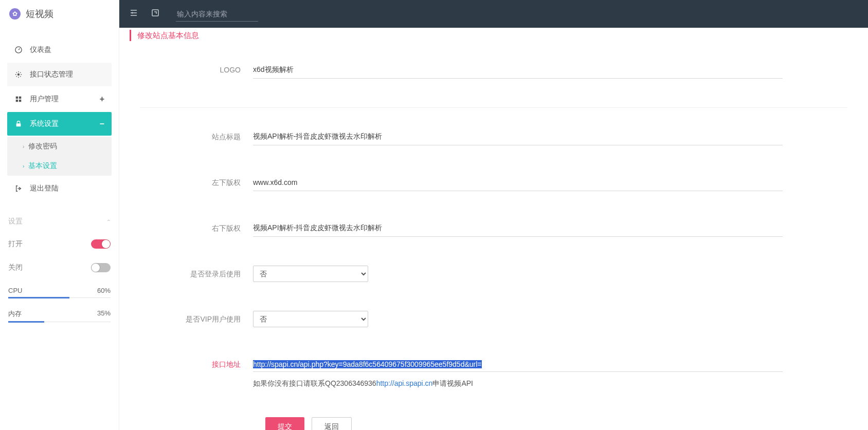 This screenshot has height=430, width=868. What do you see at coordinates (44, 99) in the screenshot?
I see `sidebar-item-label: 用户管理` at bounding box center [44, 99].